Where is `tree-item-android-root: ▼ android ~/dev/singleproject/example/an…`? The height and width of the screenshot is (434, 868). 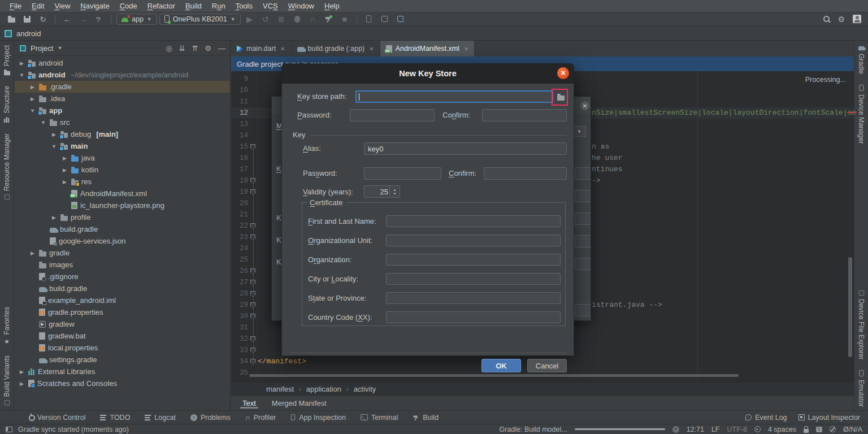
tree-item-android-root: ▼ android ~/dev/singleproject/example/an… is located at coordinates (122, 75).